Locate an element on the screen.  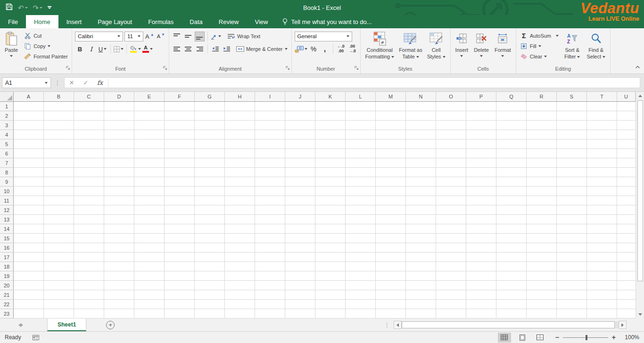
top-align-button is located at coordinates (177, 37).